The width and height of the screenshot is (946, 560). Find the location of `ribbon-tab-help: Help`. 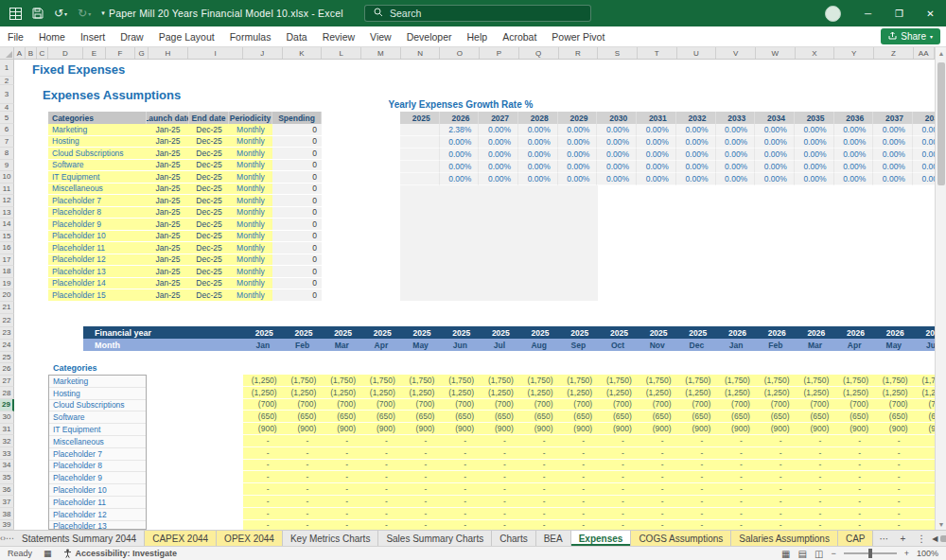

ribbon-tab-help: Help is located at coordinates (478, 37).